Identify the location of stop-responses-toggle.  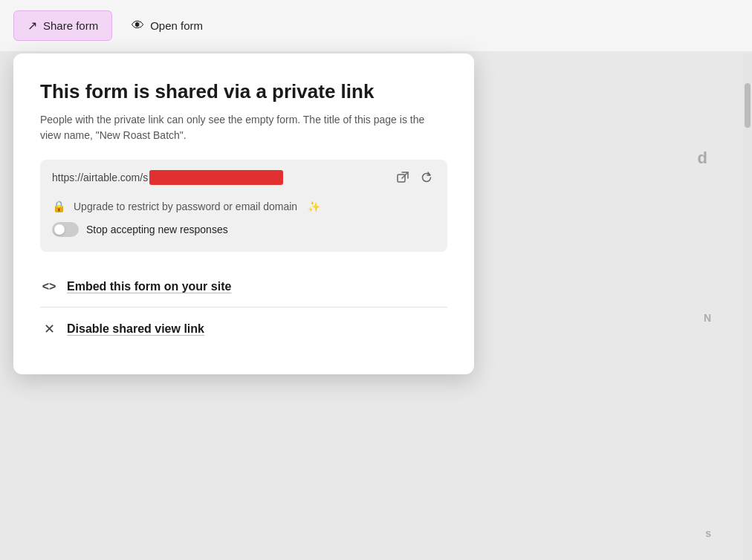
(65, 229).